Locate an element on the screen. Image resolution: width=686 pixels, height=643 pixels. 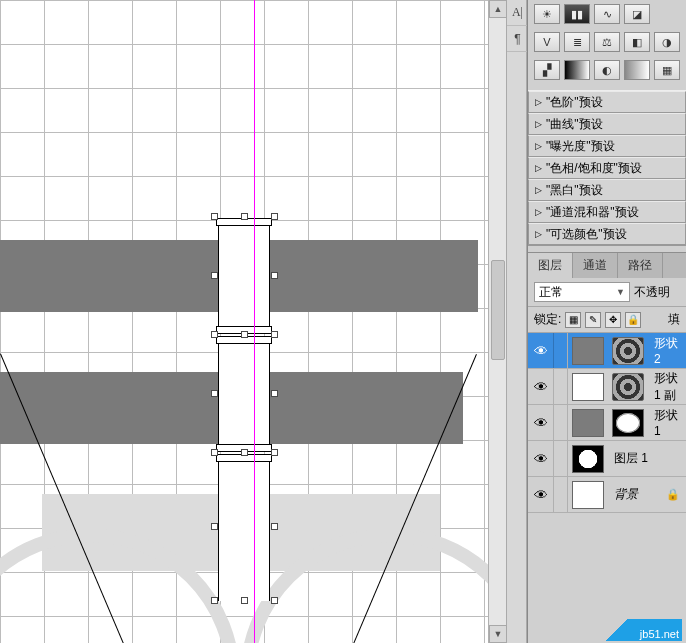
opacity-label: 不透明 is located at coordinates (652, 292).